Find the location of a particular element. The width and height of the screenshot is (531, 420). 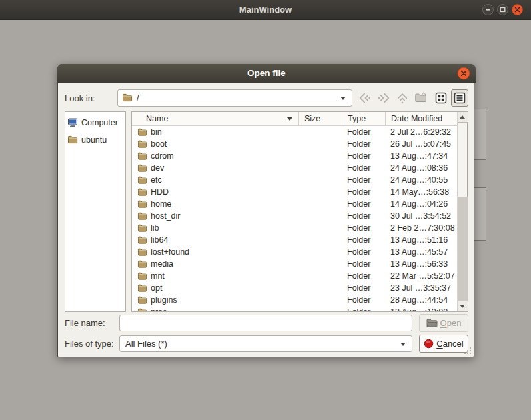

table-row: etc Folder 24 Aug…:40:55 is located at coordinates (294, 180).